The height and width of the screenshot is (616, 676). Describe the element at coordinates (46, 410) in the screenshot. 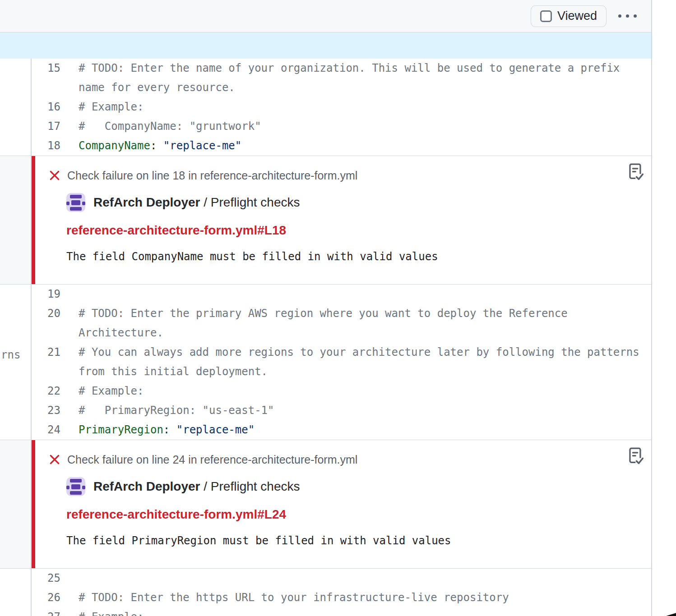

I see `line-number: 23` at that location.